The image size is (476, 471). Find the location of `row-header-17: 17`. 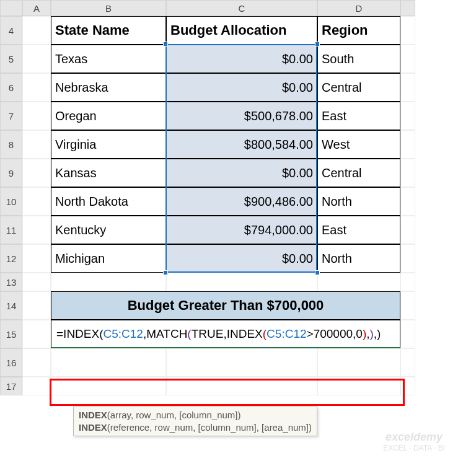

row-header-17: 17 is located at coordinates (11, 386).